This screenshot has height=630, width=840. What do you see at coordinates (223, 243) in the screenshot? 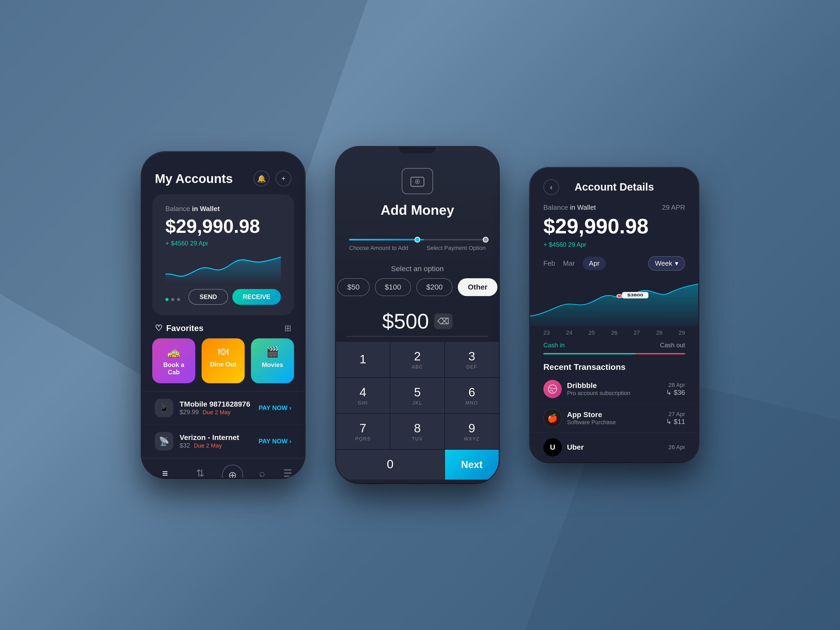
I see `balance-change: + $4560 29 Apr` at bounding box center [223, 243].